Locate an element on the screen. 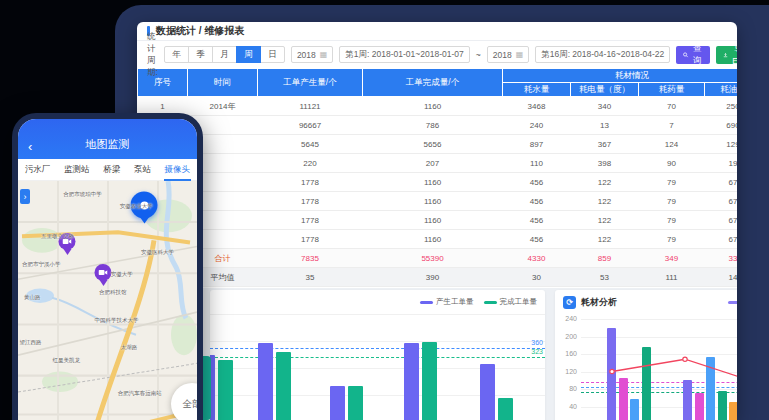 The height and width of the screenshot is (420, 769). map-poi-label: 红星美凯龙 is located at coordinates (67, 360).